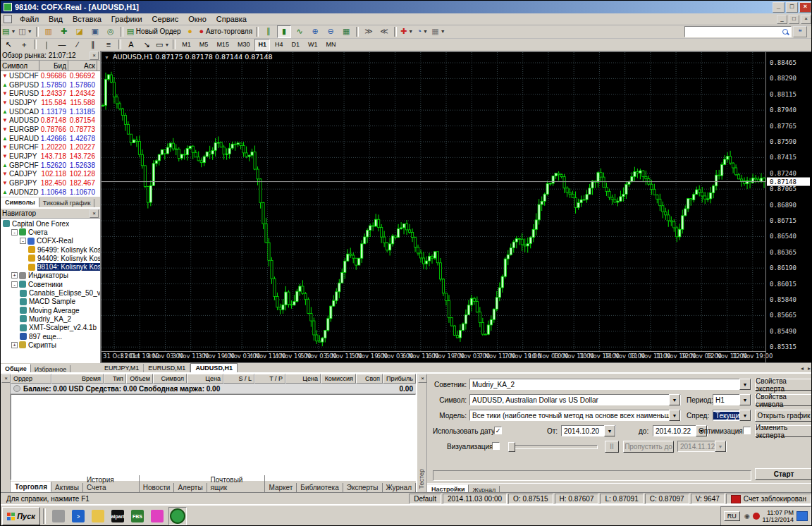  What do you see at coordinates (31, 379) in the screenshot?
I see `column-header-Ордер: Ордер` at bounding box center [31, 379].